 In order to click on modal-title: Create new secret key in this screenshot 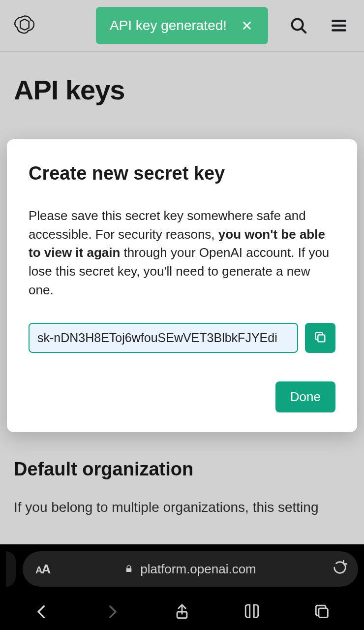, I will do `click(182, 173)`.